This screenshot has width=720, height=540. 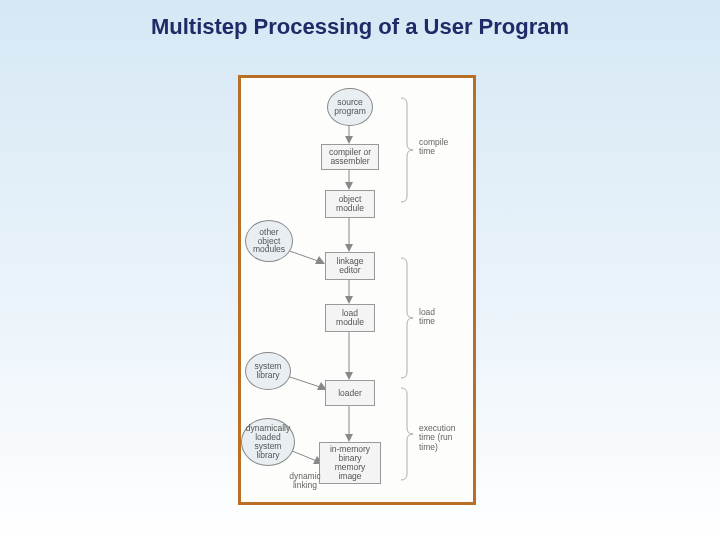 I want to click on node-load-module: load module, so click(x=350, y=318).